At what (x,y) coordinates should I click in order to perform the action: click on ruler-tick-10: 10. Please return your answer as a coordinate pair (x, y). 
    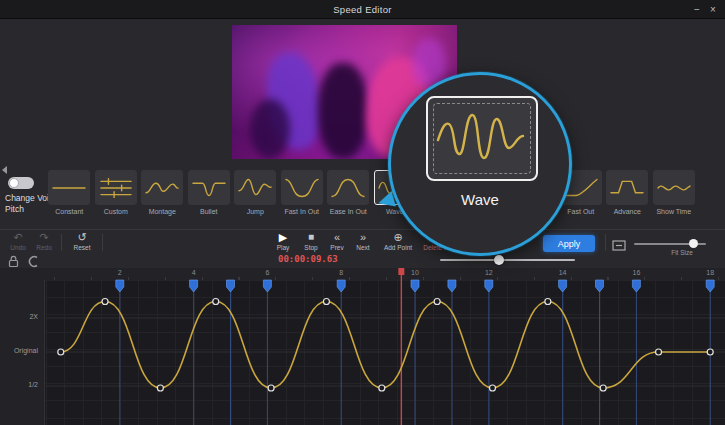
    Looking at the image, I should click on (415, 272).